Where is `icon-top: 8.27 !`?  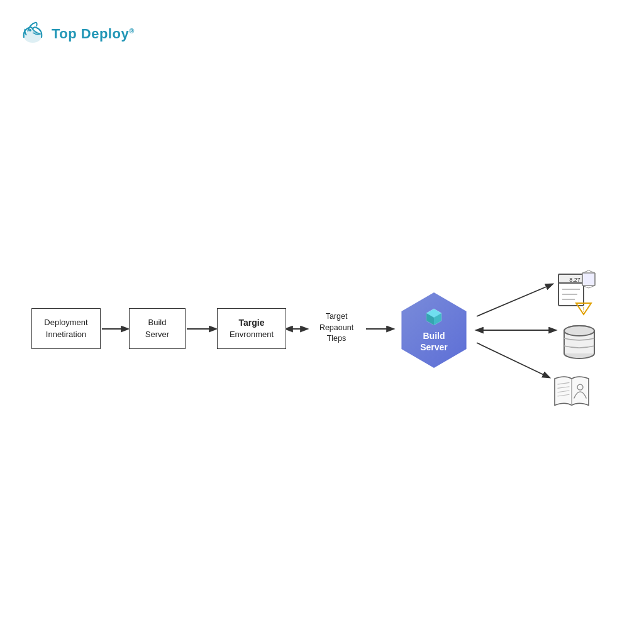
icon-top: 8.27 ! is located at coordinates (576, 293).